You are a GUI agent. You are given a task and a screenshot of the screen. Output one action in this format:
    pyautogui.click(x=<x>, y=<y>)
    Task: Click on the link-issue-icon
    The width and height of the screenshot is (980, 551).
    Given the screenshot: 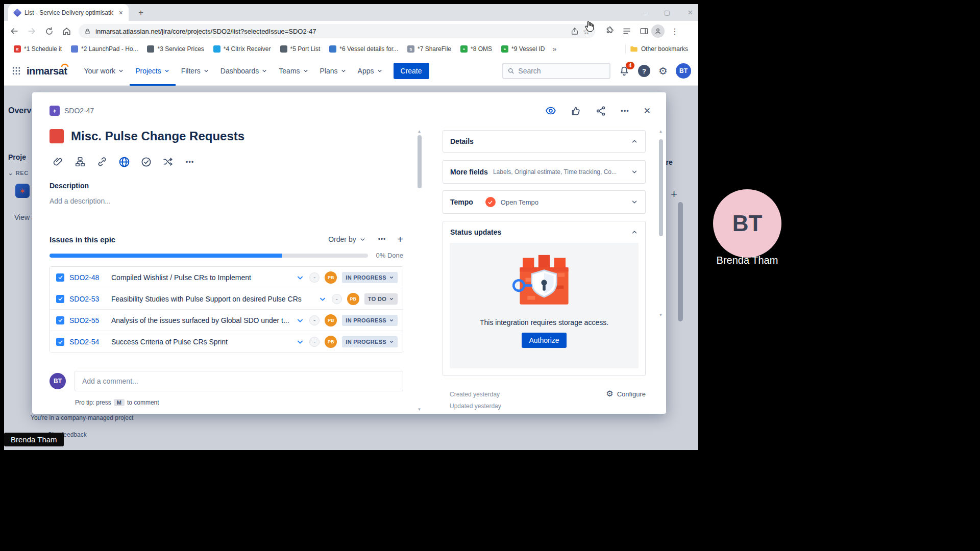 What is the action you would take?
    pyautogui.click(x=102, y=162)
    